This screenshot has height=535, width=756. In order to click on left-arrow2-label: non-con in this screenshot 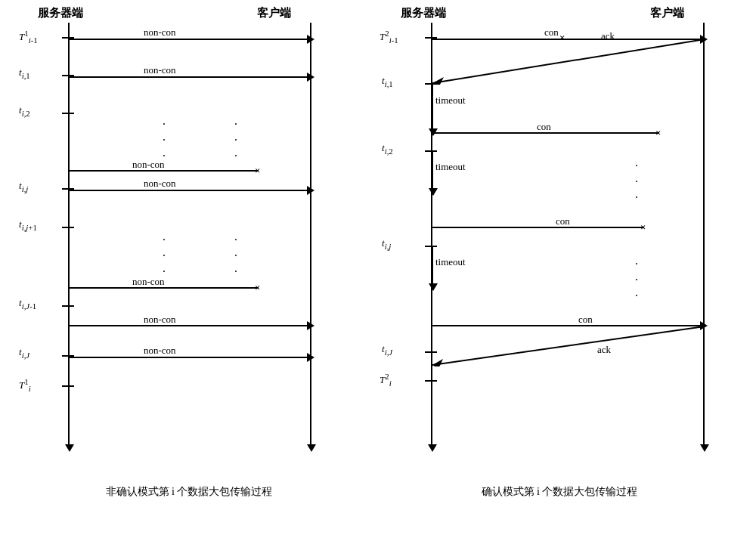, I will do `click(160, 70)`.